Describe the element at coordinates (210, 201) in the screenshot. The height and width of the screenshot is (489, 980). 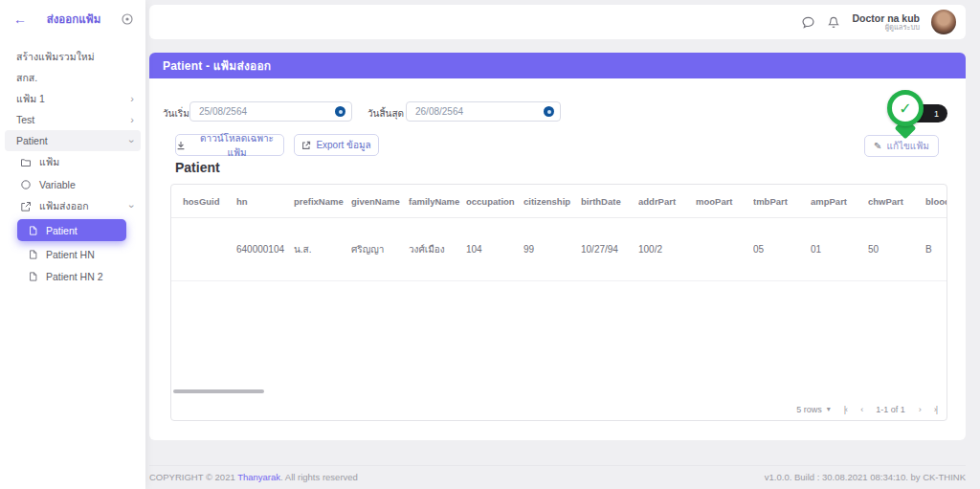
I see `column-header: hosGuid` at that location.